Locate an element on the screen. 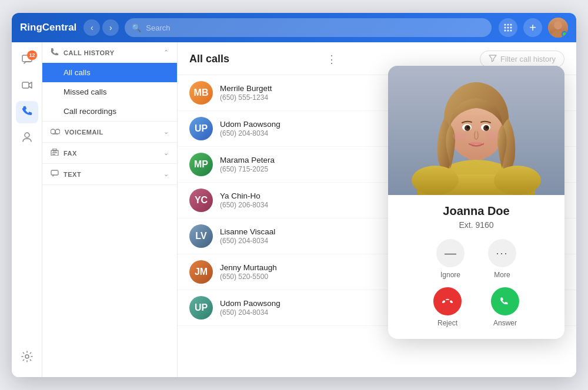 The width and height of the screenshot is (588, 390). sidebar-item-missed-calls: Missed calls is located at coordinates (109, 92).